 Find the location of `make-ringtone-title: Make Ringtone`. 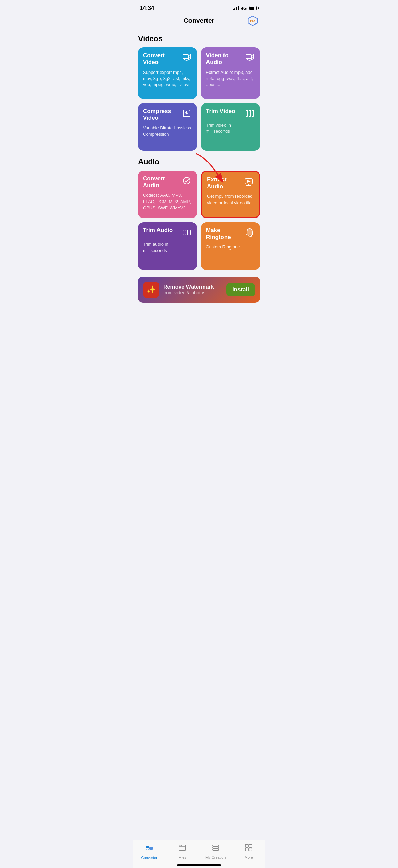

make-ringtone-title: Make Ringtone is located at coordinates (225, 234).